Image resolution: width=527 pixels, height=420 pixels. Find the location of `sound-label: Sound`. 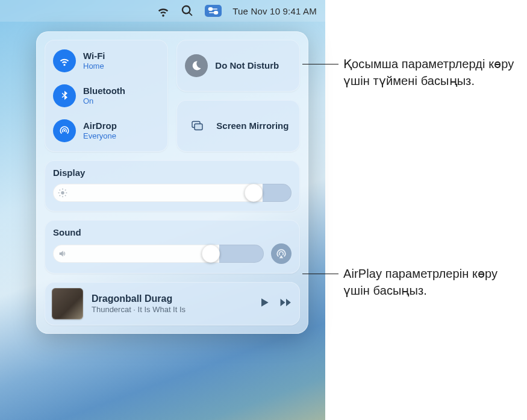

sound-label: Sound is located at coordinates (172, 233).